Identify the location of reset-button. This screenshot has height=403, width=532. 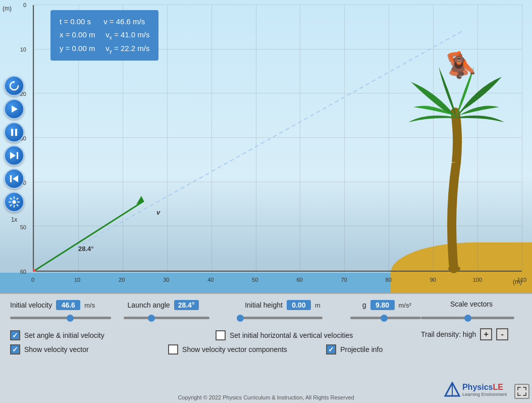
(14, 86).